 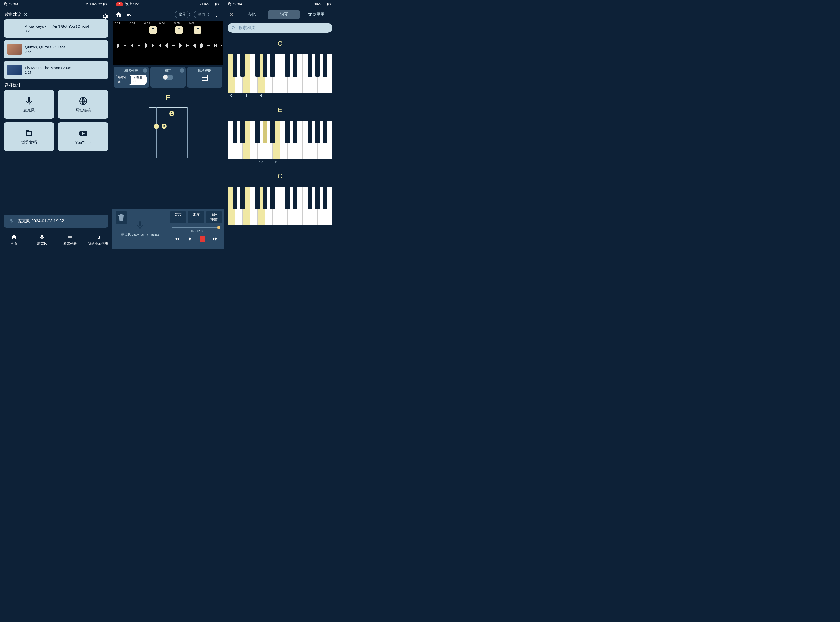 What do you see at coordinates (29, 105) in the screenshot?
I see `microphone-button: 麦克风` at bounding box center [29, 105].